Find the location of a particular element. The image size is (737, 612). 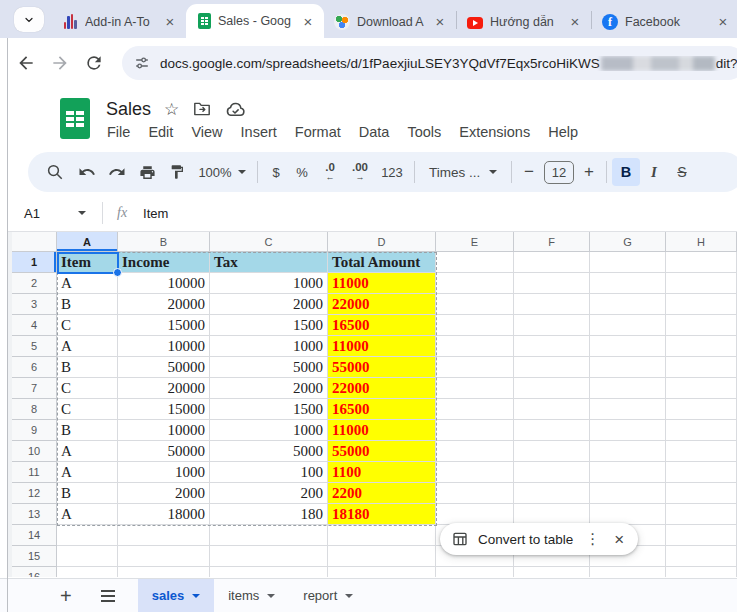

cell-H6 is located at coordinates (702, 368).